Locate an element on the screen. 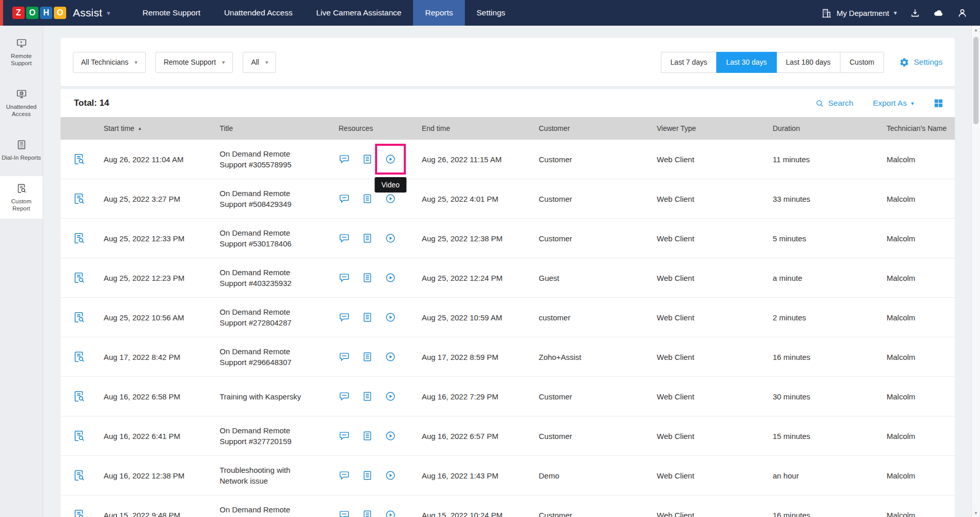  sidebar-item-custom-report: Custom Report is located at coordinates (22, 197).